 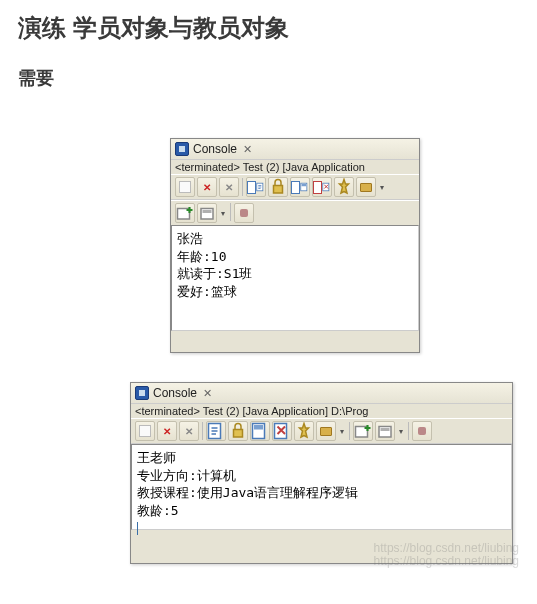 I want to click on console-toolbar: ▾, so click(x=295, y=187).